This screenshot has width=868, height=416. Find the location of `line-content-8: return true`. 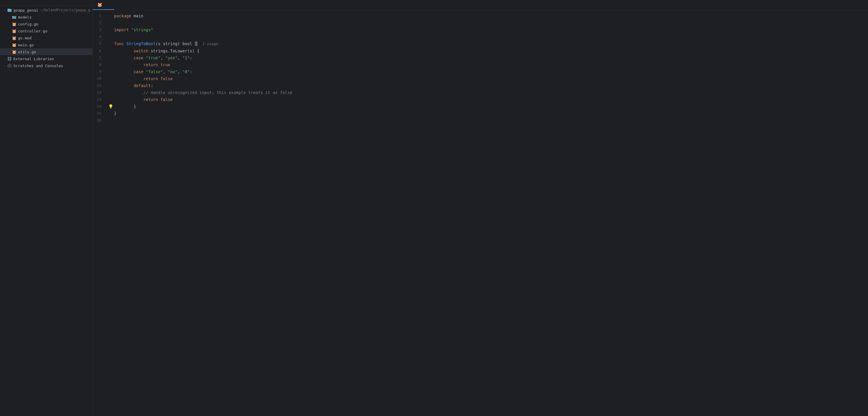

line-content-8: return true is located at coordinates (491, 65).